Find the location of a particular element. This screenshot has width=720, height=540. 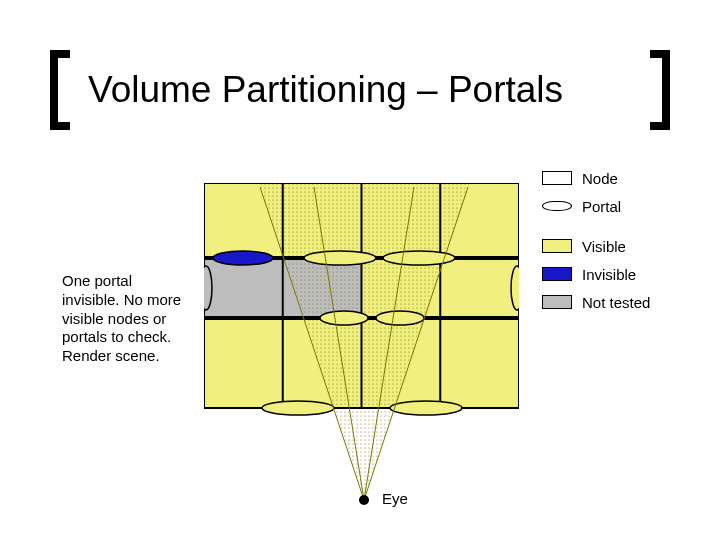

bracket-right-icon is located at coordinates (660, 90).